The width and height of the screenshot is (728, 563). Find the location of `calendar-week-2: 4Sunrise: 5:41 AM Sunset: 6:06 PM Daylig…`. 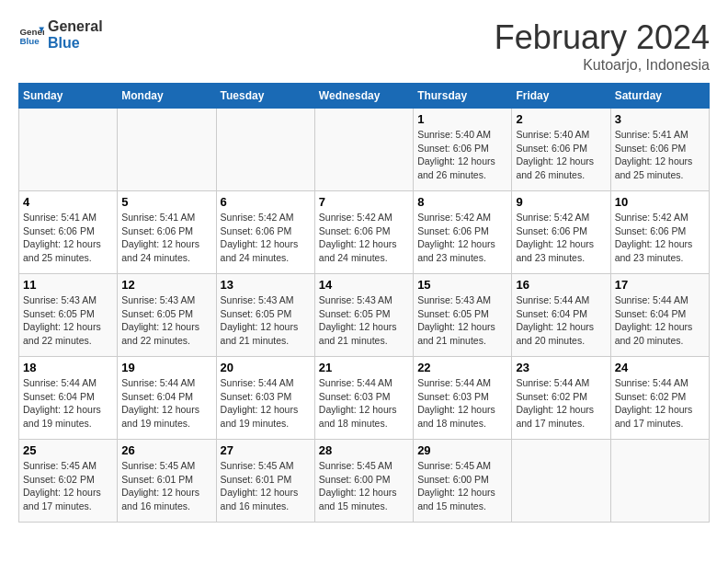

calendar-week-2: 4Sunrise: 5:41 AM Sunset: 6:06 PM Daylig… is located at coordinates (364, 233).